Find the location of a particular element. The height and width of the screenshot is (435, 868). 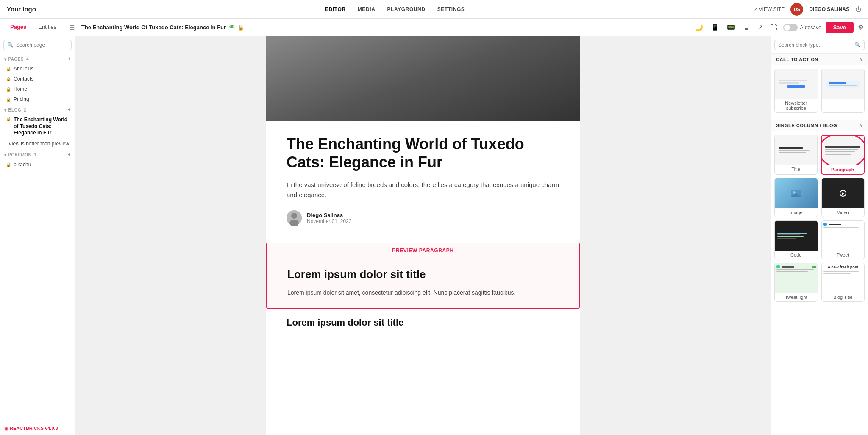

tweet-light-preview is located at coordinates (796, 278).